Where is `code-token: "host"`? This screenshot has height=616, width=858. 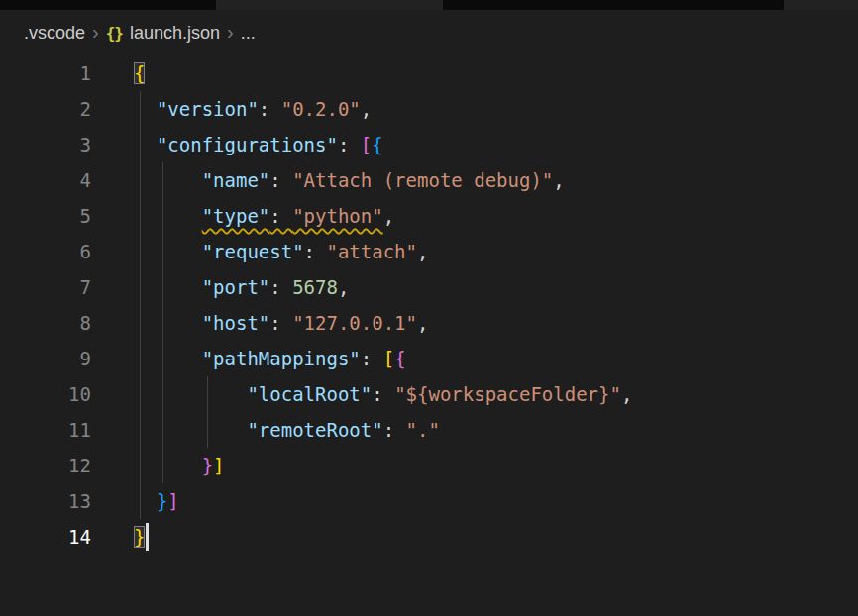 code-token: "host" is located at coordinates (236, 323).